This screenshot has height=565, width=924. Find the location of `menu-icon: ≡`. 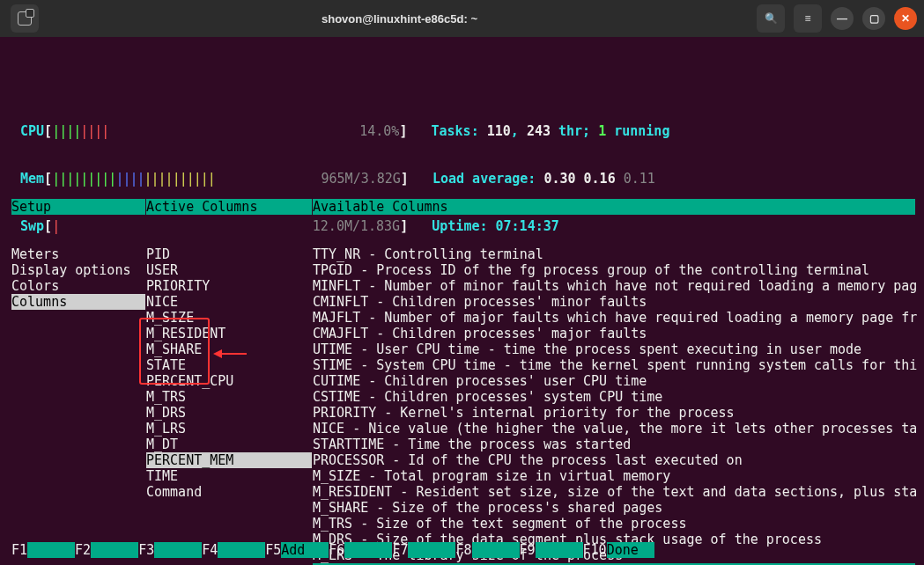

menu-icon: ≡ is located at coordinates (807, 18).